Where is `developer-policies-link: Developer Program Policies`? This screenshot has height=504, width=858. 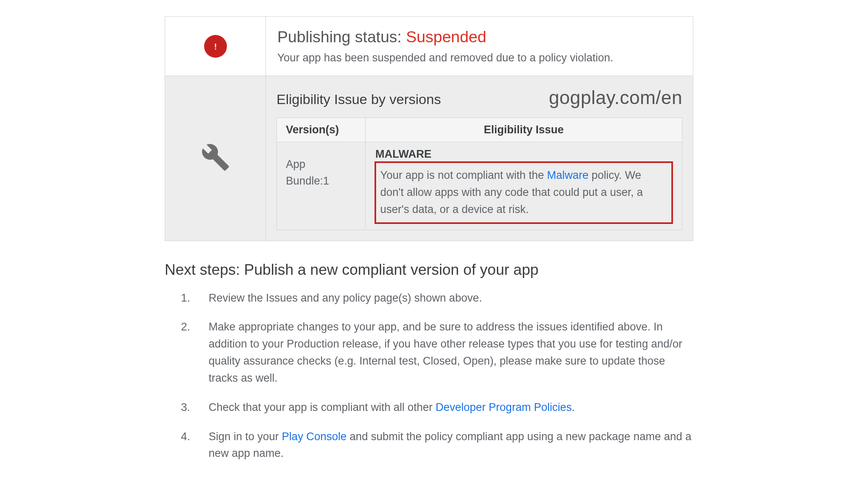
developer-policies-link: Developer Program Policies is located at coordinates (503, 407).